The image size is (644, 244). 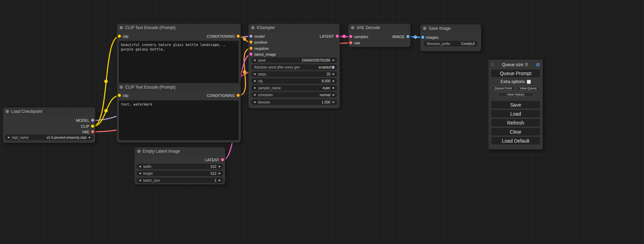 What do you see at coordinates (316, 60) in the screenshot?
I see `widget-value: 156680208700286` at bounding box center [316, 60].